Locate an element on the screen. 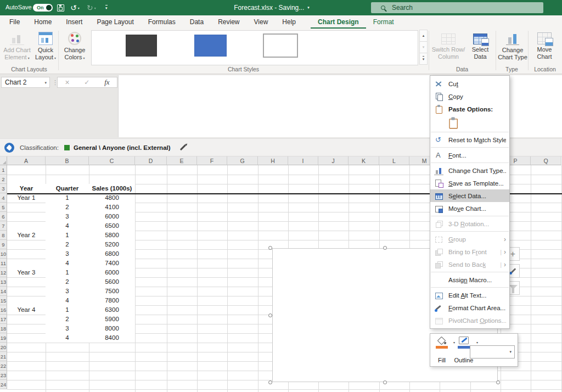 The image size is (562, 392). tab-chart-design: Chart Design is located at coordinates (338, 22).